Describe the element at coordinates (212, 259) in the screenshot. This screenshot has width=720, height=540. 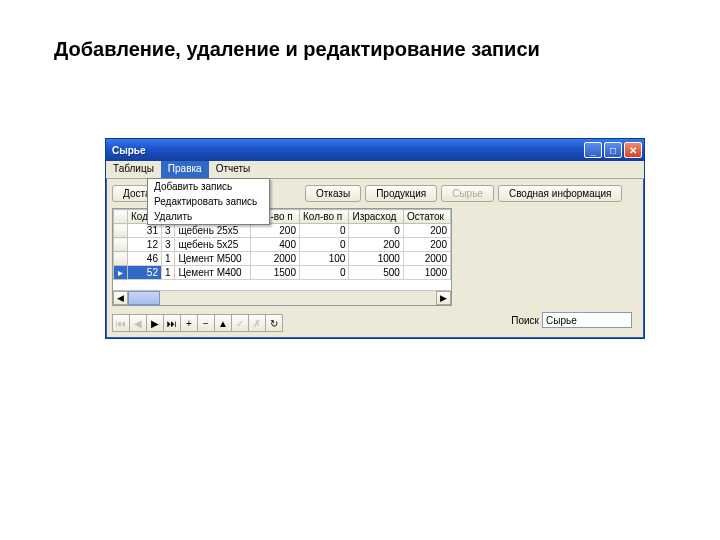
I see `cell: Цемент M500` at that location.